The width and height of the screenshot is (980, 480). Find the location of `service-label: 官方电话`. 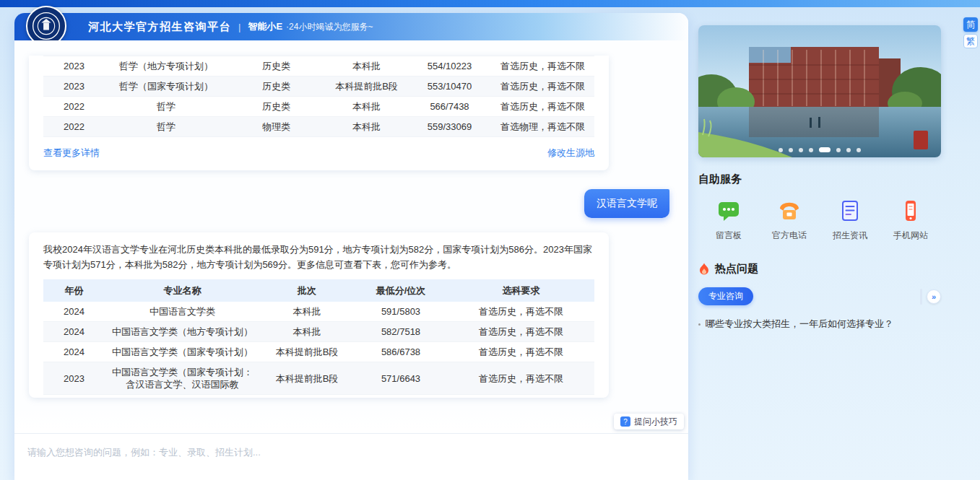

service-label: 官方电话 is located at coordinates (789, 235).